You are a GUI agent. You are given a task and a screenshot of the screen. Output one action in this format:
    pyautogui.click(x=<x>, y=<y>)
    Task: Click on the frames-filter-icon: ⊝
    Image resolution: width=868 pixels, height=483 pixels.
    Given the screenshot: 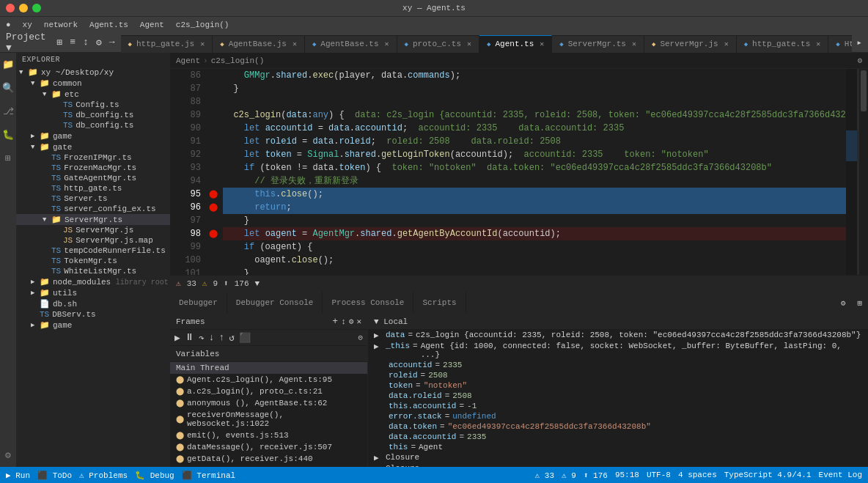 What is the action you would take?
    pyautogui.click(x=361, y=337)
    